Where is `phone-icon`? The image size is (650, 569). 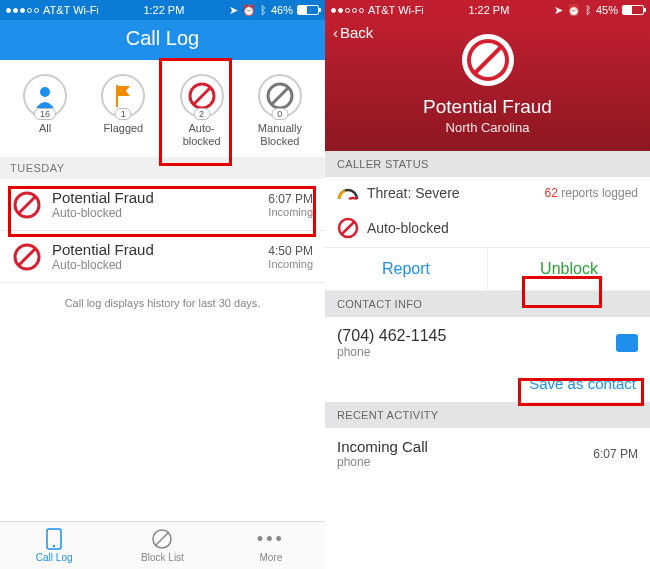 phone-icon is located at coordinates (54, 539).